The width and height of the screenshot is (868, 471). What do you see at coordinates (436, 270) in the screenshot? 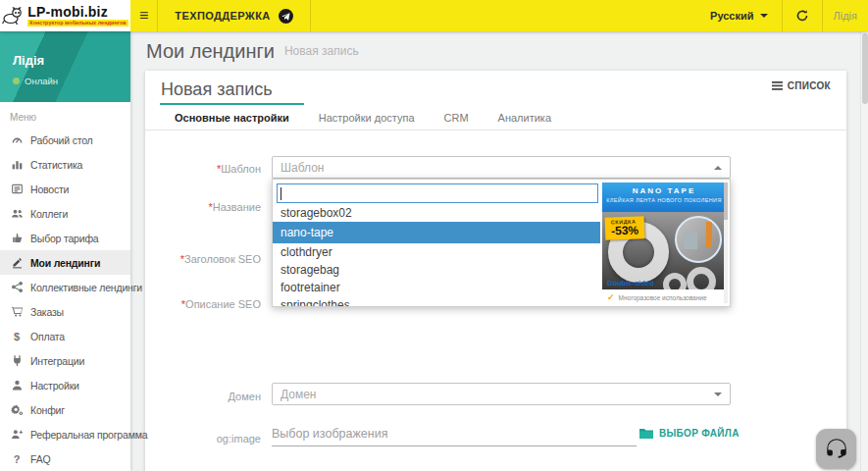
I see `dropdown-option: storagebag` at bounding box center [436, 270].